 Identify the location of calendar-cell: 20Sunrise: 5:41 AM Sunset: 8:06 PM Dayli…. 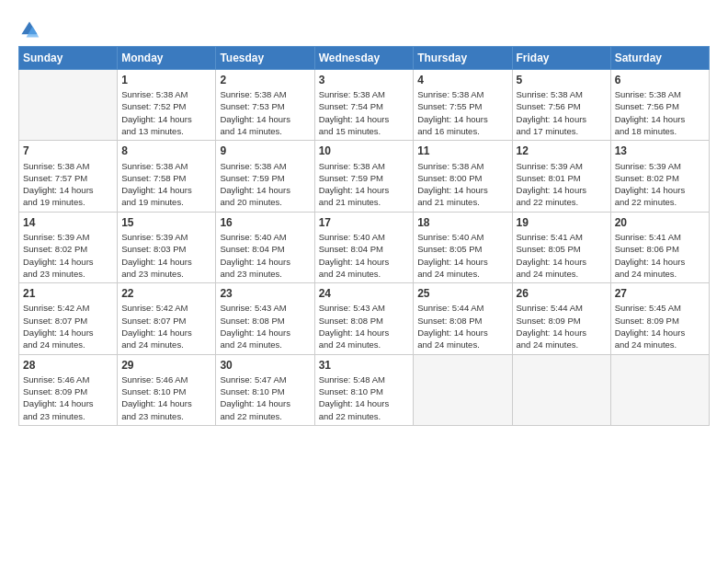
(660, 247).